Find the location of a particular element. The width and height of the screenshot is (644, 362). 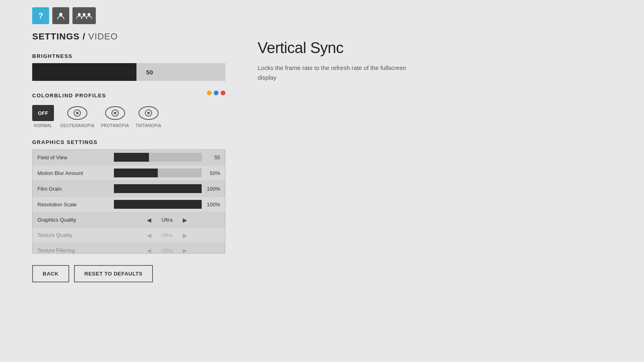

texture-filtering-right: ▶ is located at coordinates (185, 250).